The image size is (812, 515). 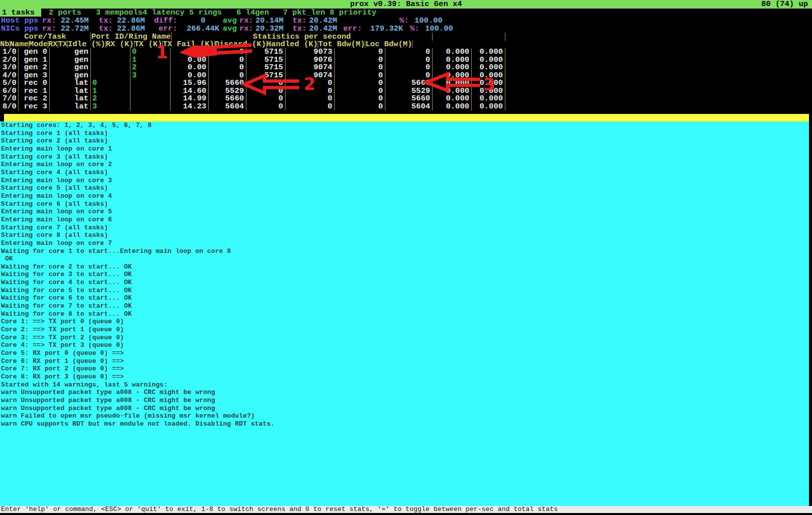 What do you see at coordinates (404, 361) in the screenshot?
I see `log-line: Core 6: RX port 1 (queue 0) ==>` at bounding box center [404, 361].